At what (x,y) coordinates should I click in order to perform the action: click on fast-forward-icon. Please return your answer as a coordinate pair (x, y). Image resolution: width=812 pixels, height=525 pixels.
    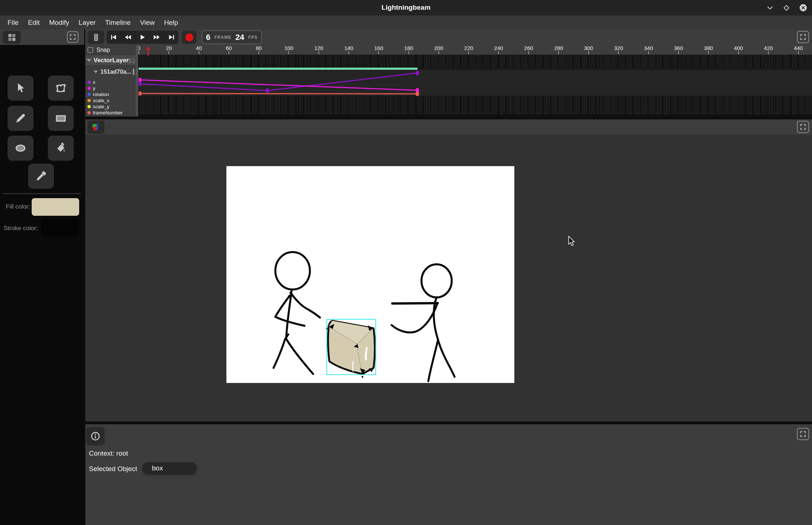
    Looking at the image, I should click on (157, 37).